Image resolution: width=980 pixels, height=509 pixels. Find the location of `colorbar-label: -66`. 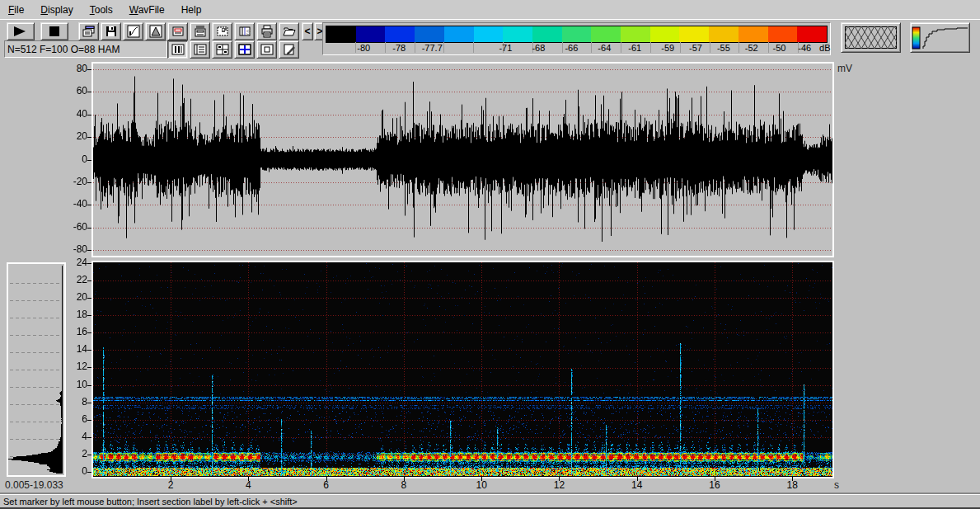

colorbar-label: -66 is located at coordinates (571, 48).